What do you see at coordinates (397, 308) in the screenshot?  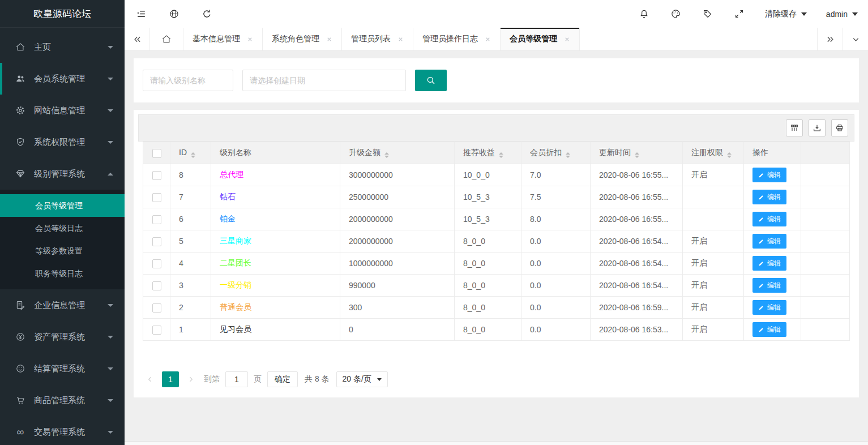 I see `cell-amount: 300` at bounding box center [397, 308].